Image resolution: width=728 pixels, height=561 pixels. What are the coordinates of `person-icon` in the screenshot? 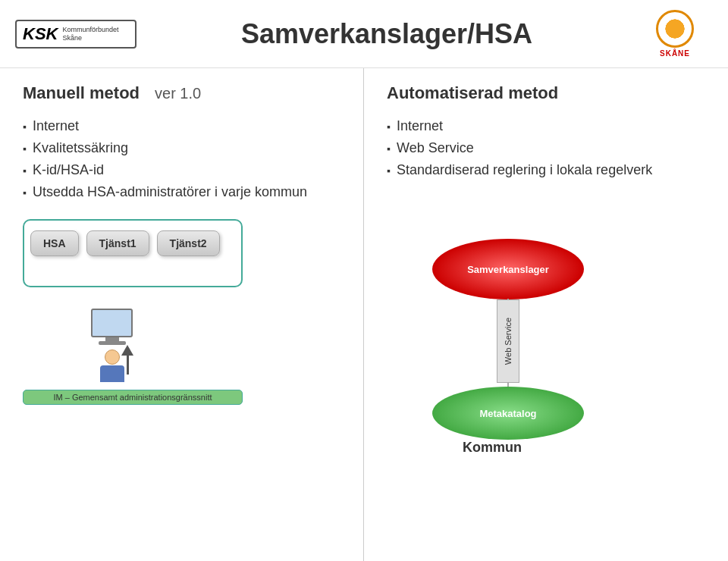 It's located at (112, 365).